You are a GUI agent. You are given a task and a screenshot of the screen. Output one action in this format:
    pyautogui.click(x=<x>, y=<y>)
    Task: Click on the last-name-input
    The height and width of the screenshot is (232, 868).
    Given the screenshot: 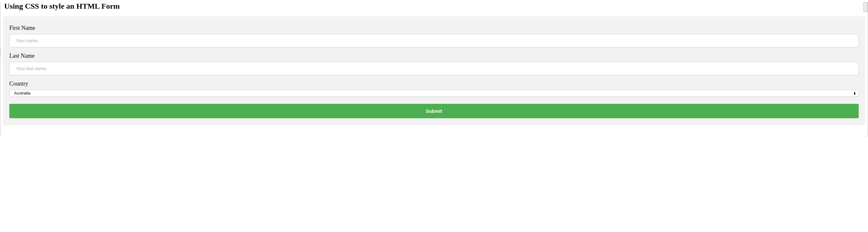 What is the action you would take?
    pyautogui.click(x=434, y=69)
    